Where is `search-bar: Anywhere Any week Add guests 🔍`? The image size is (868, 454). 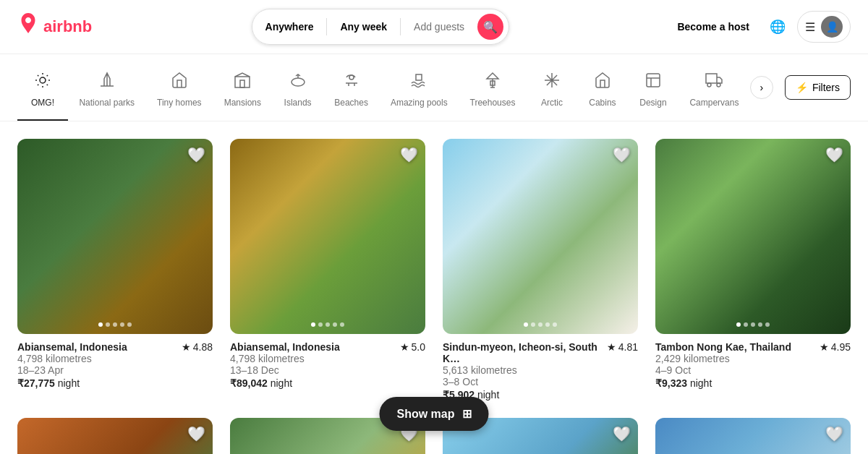
search-bar: Anywhere Any week Add guests 🔍 is located at coordinates (380, 27).